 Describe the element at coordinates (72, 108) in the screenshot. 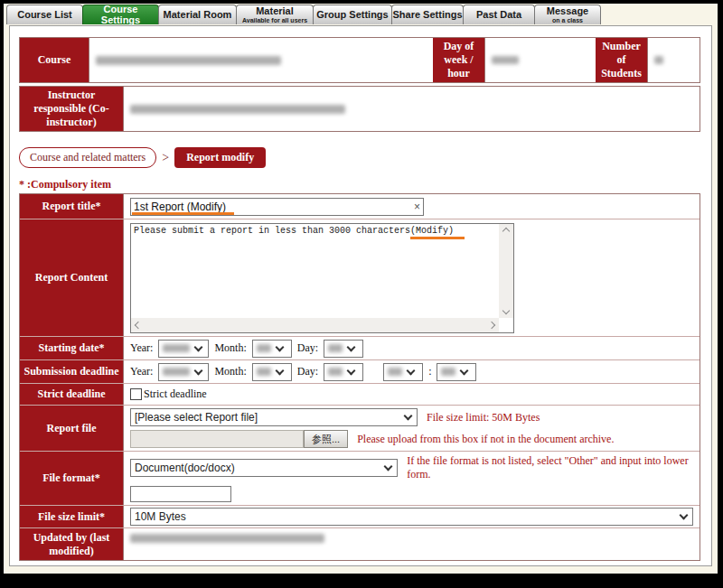

I see `instructor-label: Instructor responsible (Co-instructor)` at that location.